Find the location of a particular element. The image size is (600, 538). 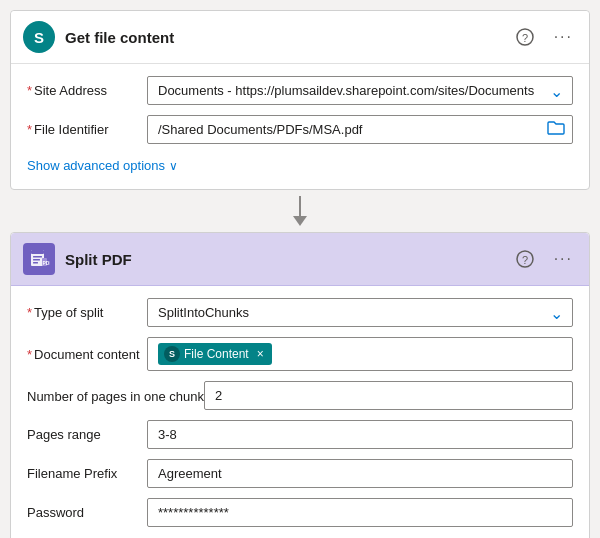

file-content-tag: S File Content × is located at coordinates (215, 354).